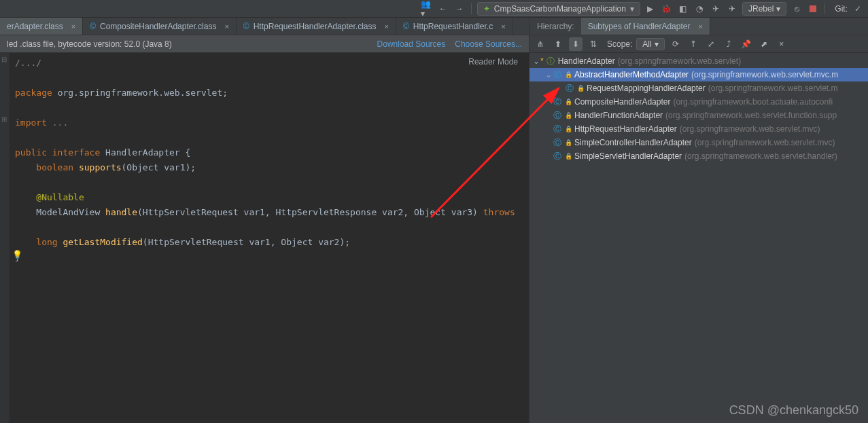  I want to click on tab-hierarchy: Subtypes of HandlerAdapter ×, so click(646, 26).